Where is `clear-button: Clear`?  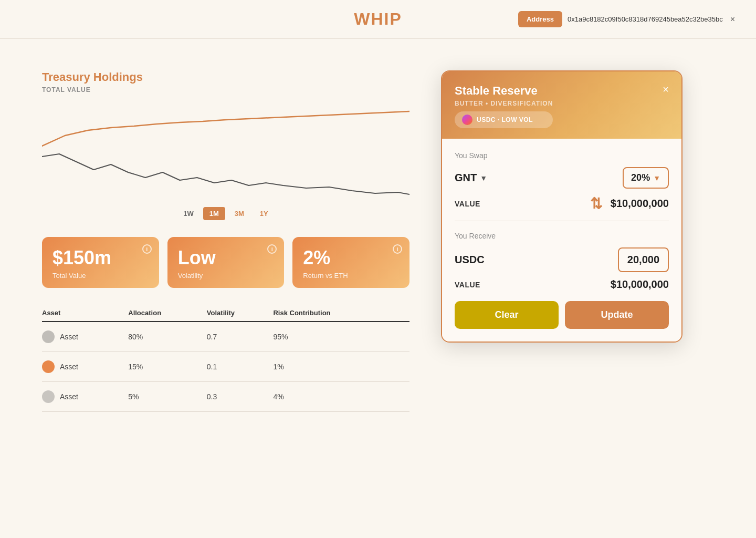
clear-button: Clear is located at coordinates (507, 315).